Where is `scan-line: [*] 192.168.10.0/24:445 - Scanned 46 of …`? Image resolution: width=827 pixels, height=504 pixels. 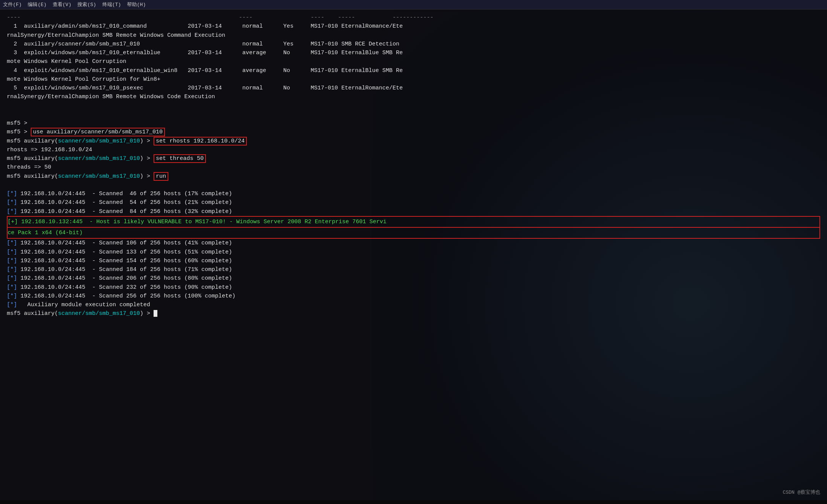
scan-line: [*] 192.168.10.0/24:445 - Scanned 46 of … is located at coordinates (413, 194).